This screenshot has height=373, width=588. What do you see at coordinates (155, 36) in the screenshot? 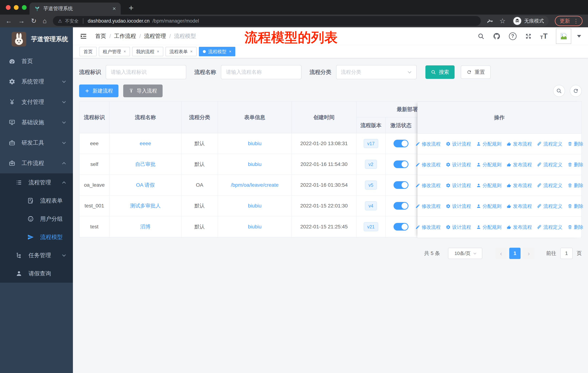
I see `breadcrumb-item: 流程管理` at bounding box center [155, 36].